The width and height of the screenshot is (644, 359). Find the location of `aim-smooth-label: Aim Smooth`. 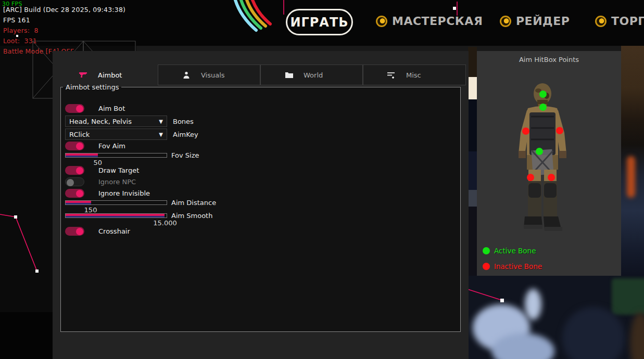

aim-smooth-label: Aim Smooth is located at coordinates (192, 215).